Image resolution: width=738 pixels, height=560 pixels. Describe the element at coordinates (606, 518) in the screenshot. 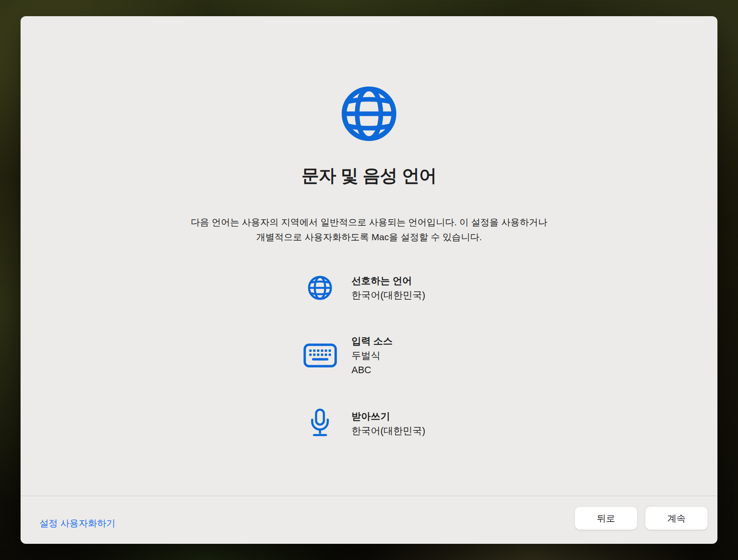

I see `back-button: 뒤로` at that location.